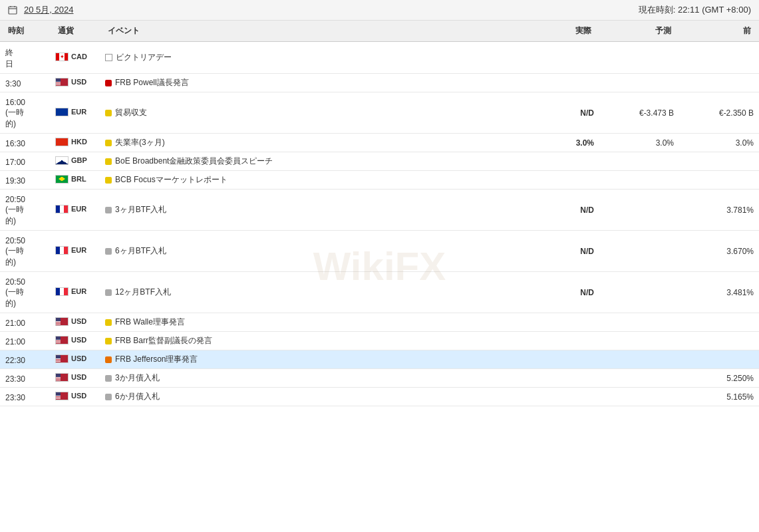 The width and height of the screenshot is (759, 532). Describe the element at coordinates (62, 142) in the screenshot. I see `flag-hk` at that location.